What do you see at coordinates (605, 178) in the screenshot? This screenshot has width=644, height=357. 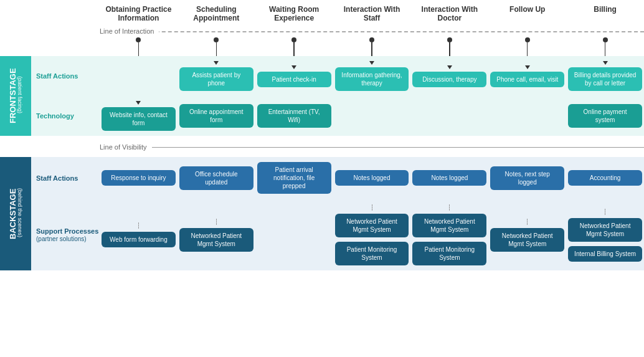 I see `bs-staff-cell-6: Accounting` at bounding box center [605, 178].